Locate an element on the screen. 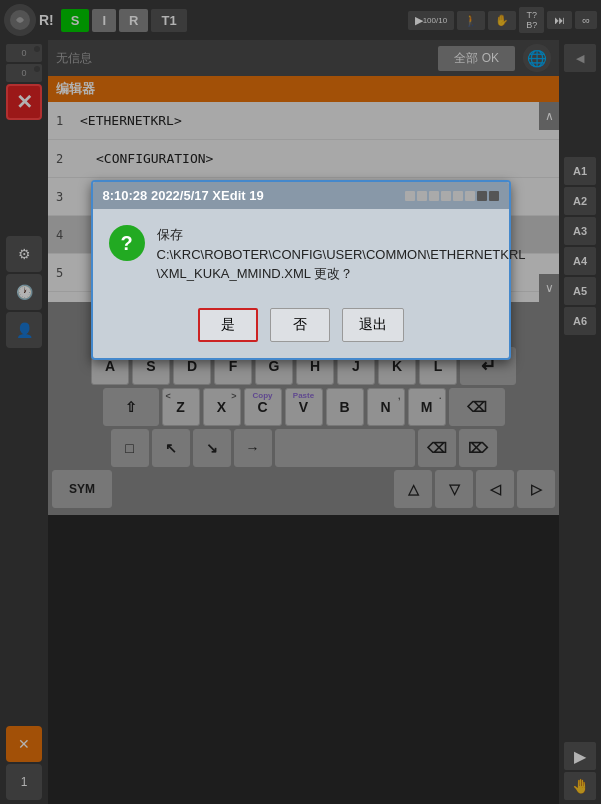 This screenshot has height=804, width=601. dialog-question-icon: ? is located at coordinates (127, 243).